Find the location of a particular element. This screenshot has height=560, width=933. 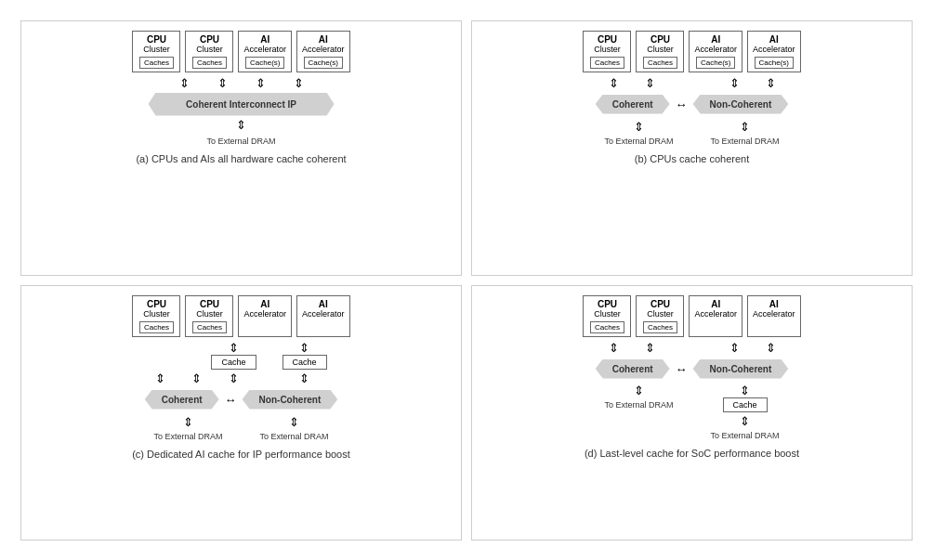

bottom-section-d: ⇕ To External DRAM ⇕ Cache ⇕ To External… is located at coordinates (691, 412).